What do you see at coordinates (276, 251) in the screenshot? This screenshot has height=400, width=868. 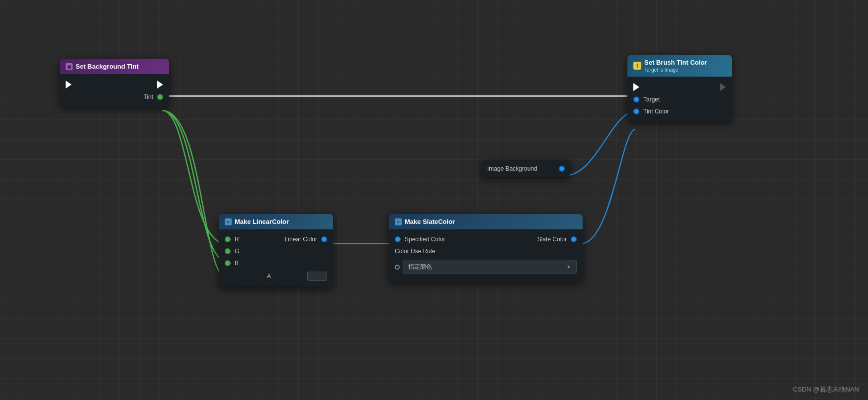 I see `g-row: G` at bounding box center [276, 251].